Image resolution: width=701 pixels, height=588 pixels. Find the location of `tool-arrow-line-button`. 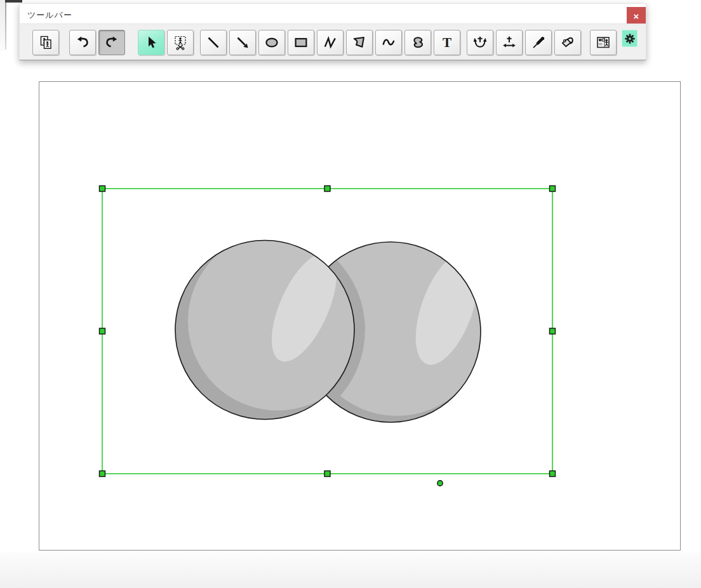

tool-arrow-line-button is located at coordinates (243, 43).